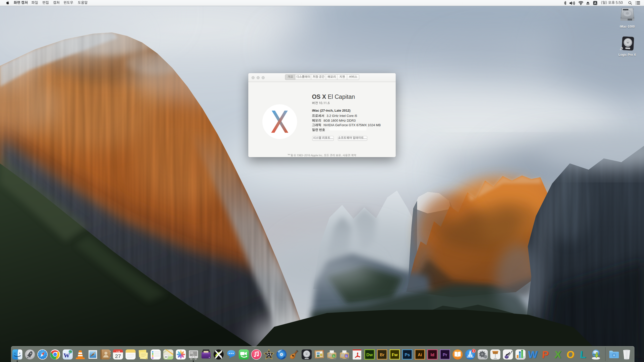  I want to click on svg-text: P, so click(545, 354).